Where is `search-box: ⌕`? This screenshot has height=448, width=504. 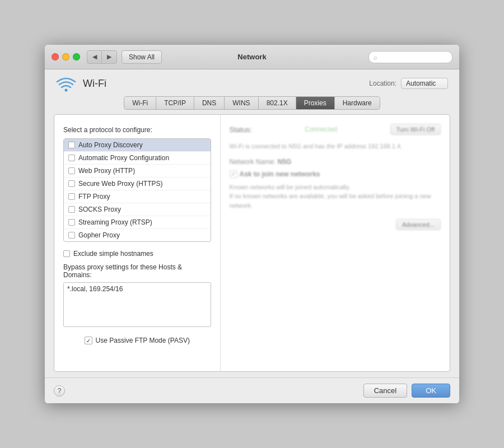 search-box: ⌕ is located at coordinates (410, 57).